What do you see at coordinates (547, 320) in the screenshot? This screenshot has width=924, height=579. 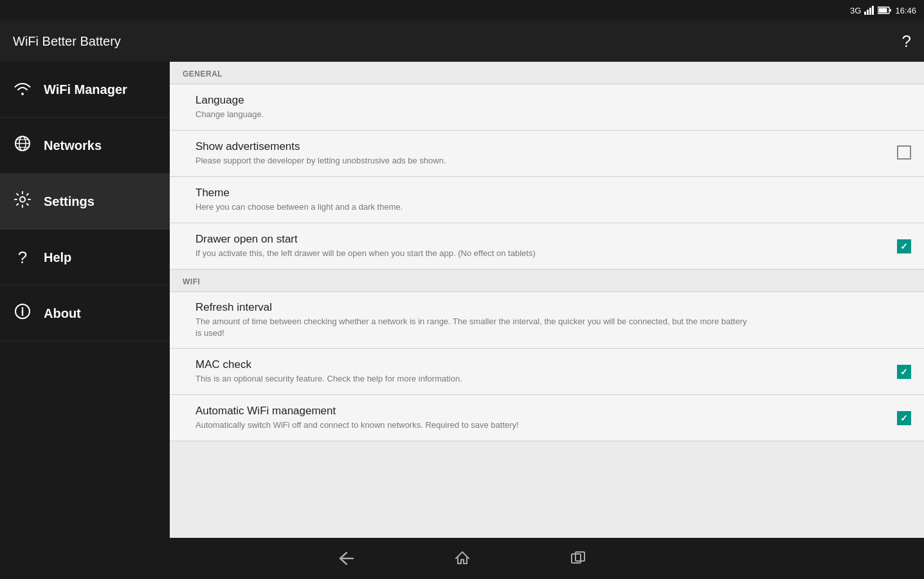 I see `settings-item-refresh-interval: Refresh interval The amount of time betw…` at bounding box center [547, 320].